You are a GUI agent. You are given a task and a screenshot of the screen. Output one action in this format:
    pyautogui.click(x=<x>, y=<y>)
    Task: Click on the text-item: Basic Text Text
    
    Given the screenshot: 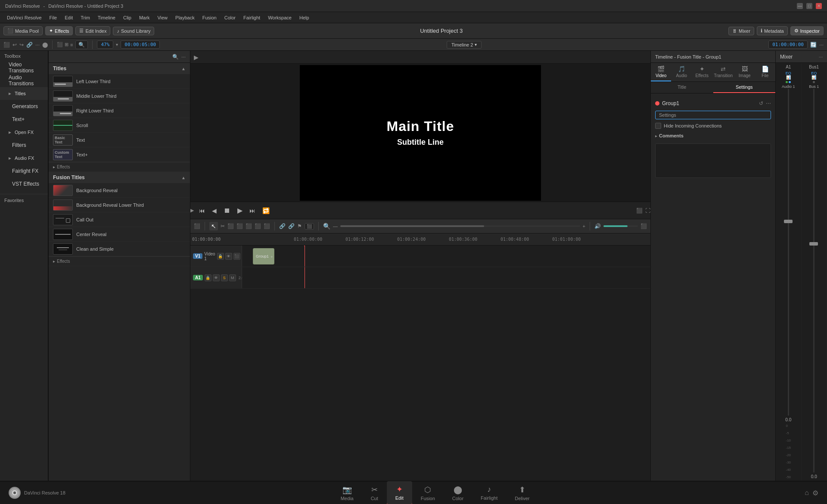 What is the action you would take?
    pyautogui.click(x=119, y=140)
    